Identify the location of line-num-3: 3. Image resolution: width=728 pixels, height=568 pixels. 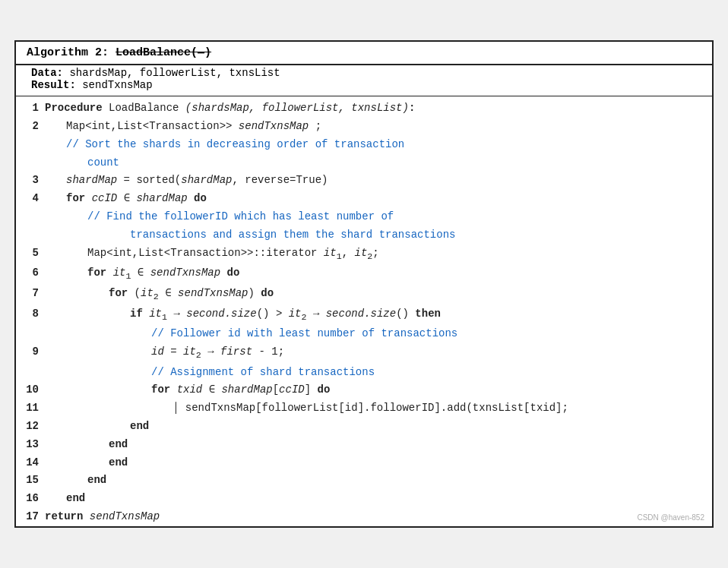
(34, 181).